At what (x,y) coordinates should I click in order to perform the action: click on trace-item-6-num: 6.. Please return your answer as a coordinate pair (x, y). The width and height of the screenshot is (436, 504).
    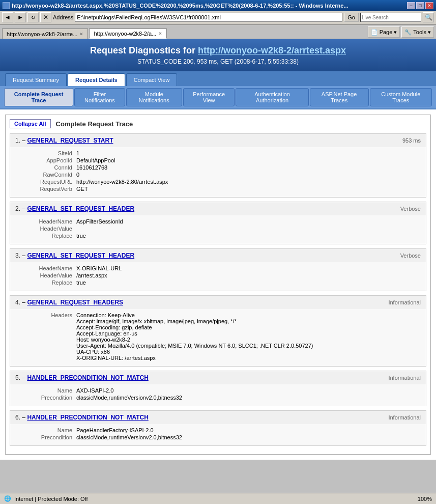
    Looking at the image, I should click on (18, 417).